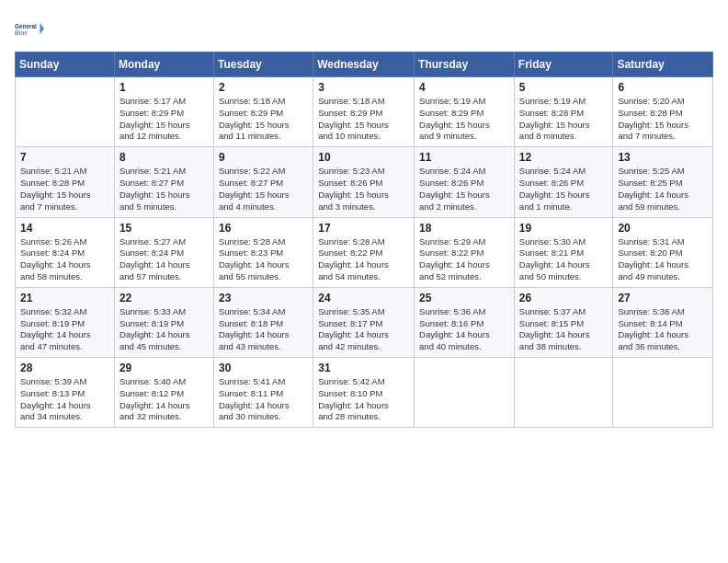  What do you see at coordinates (563, 182) in the screenshot?
I see `calendar-cell: 12Sunrise: 5:24 AM Sunset: 8:26 PM Dayli…` at bounding box center [563, 182].